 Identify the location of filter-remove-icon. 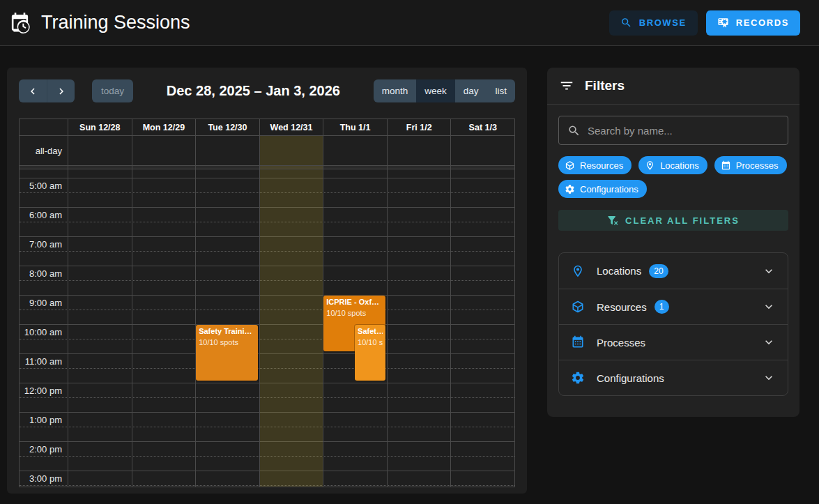
(613, 220).